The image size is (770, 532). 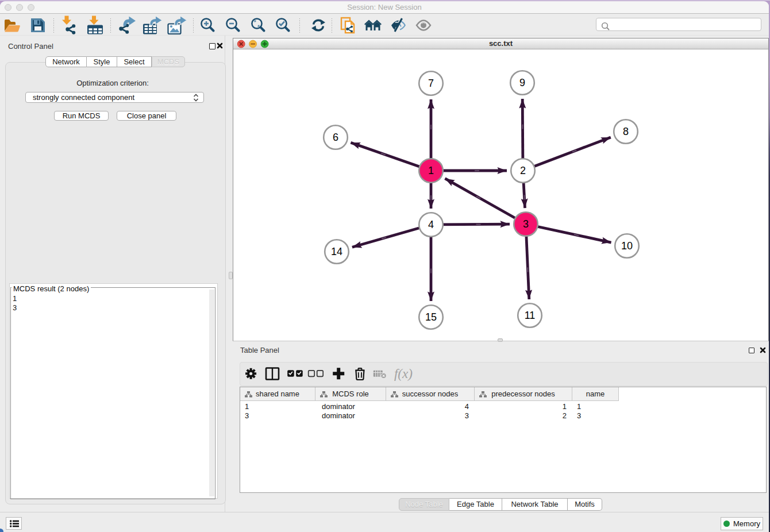 What do you see at coordinates (431, 83) in the screenshot?
I see `svg-text: 7` at bounding box center [431, 83].